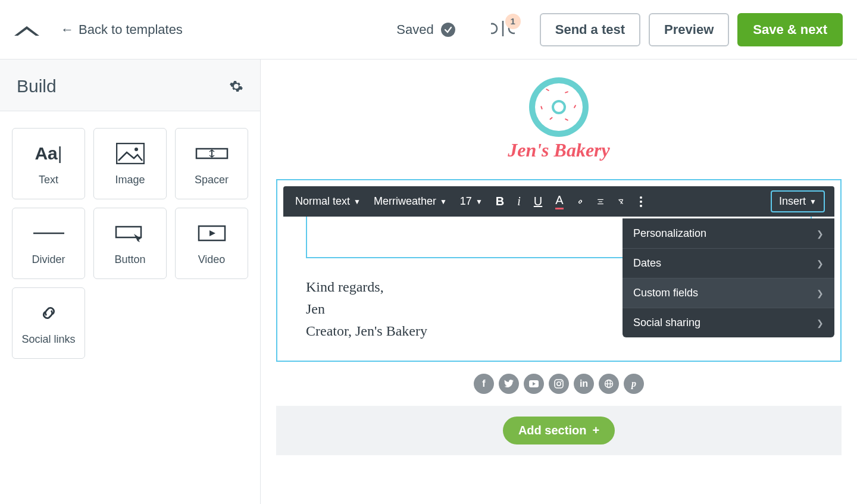 The height and width of the screenshot is (504, 857). What do you see at coordinates (534, 384) in the screenshot?
I see `social-youtube` at bounding box center [534, 384].